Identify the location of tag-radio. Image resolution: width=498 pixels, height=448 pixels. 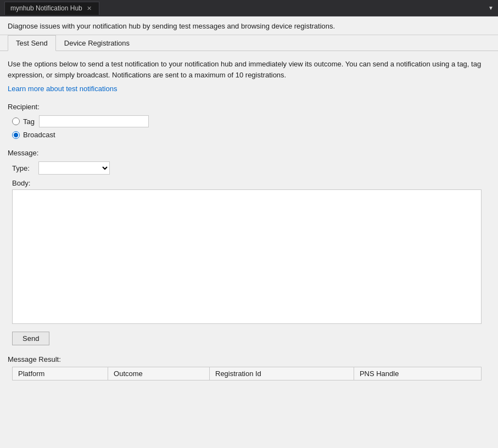
(16, 121).